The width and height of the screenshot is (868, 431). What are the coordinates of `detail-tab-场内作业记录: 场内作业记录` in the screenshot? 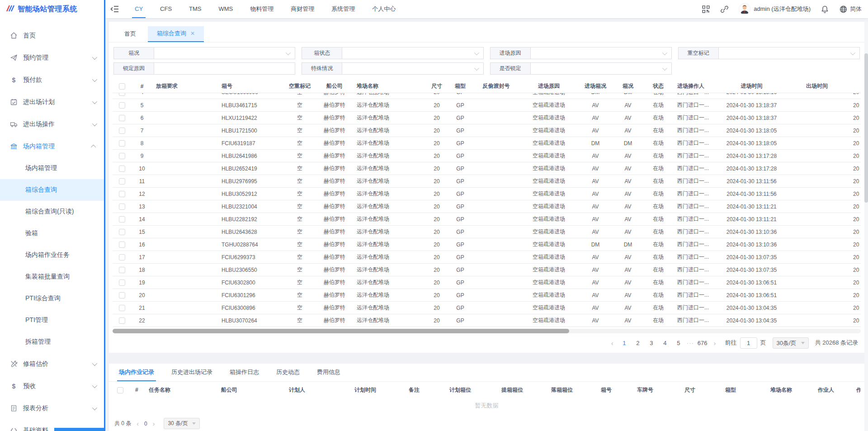 It's located at (137, 372).